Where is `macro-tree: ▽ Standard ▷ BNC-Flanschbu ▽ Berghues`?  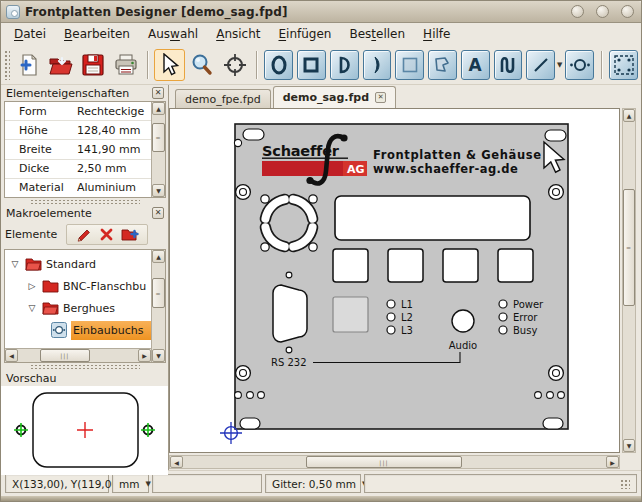 macro-tree: ▽ Standard ▷ BNC-Flanschbu ▽ Berghues is located at coordinates (85, 306).